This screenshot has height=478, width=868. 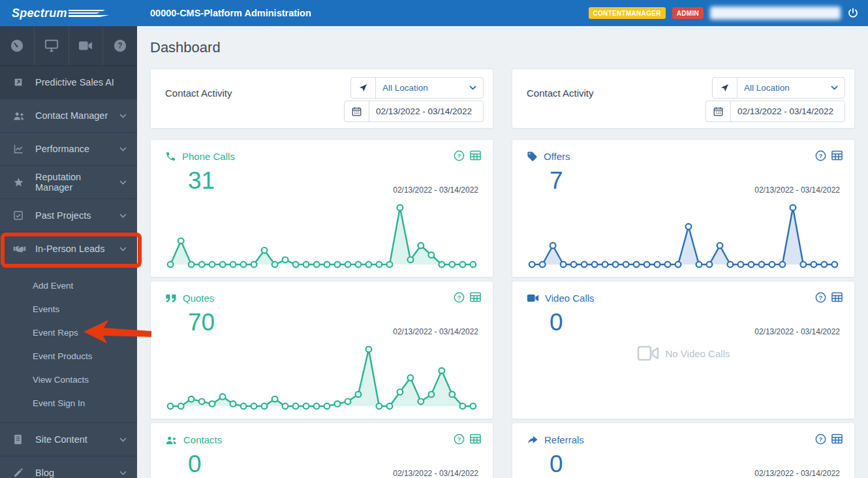 I want to click on top-bar: Spectrum 00000-CMS-Platform Administrati…, so click(x=434, y=13).